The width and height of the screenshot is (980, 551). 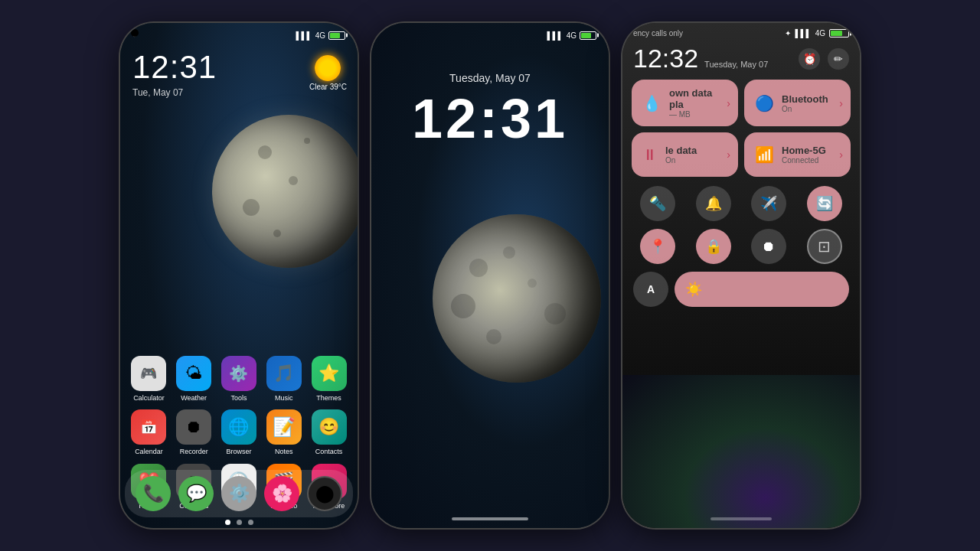 What do you see at coordinates (804, 150) in the screenshot?
I see `tile-wifi-title: Home-5G` at bounding box center [804, 150].